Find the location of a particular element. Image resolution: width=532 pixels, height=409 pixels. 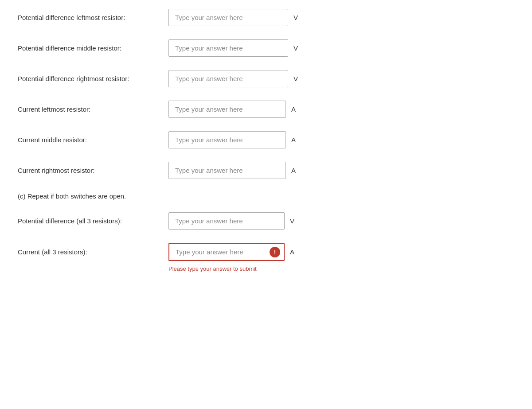

current-middle-label: Current middle resistor: is located at coordinates (93, 140).